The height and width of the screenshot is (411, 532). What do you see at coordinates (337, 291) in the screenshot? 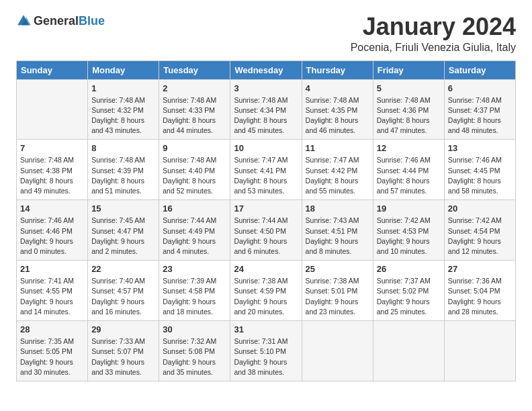
I see `calendar-cell: 25Sunrise: 7:38 AMSunset: 5:01 PMDayligh…` at bounding box center [337, 291].